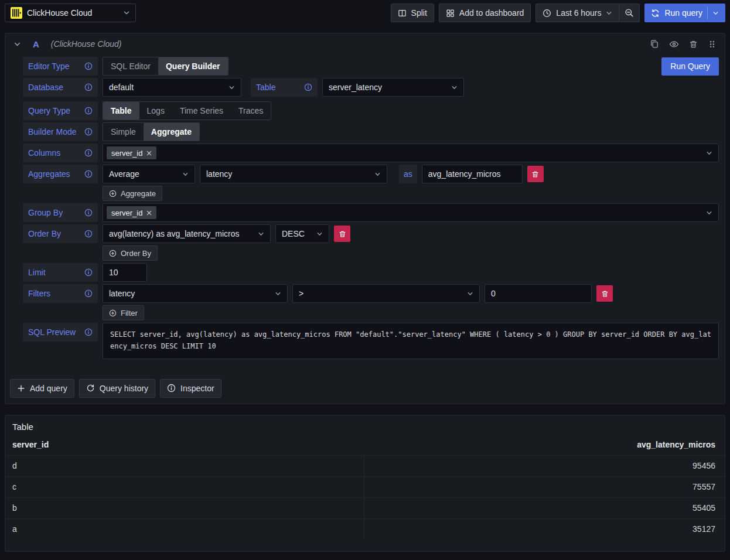  Describe the element at coordinates (605, 293) in the screenshot. I see `remove-filter-button` at that location.